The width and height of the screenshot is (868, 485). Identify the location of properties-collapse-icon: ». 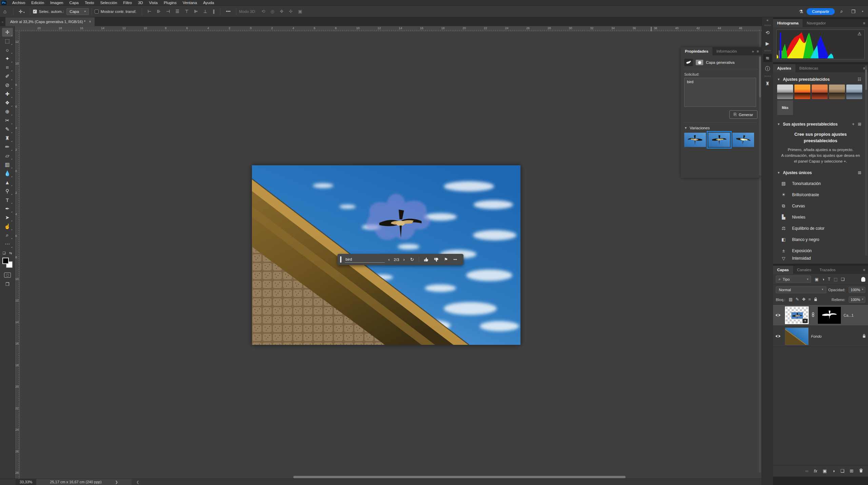
(753, 51).